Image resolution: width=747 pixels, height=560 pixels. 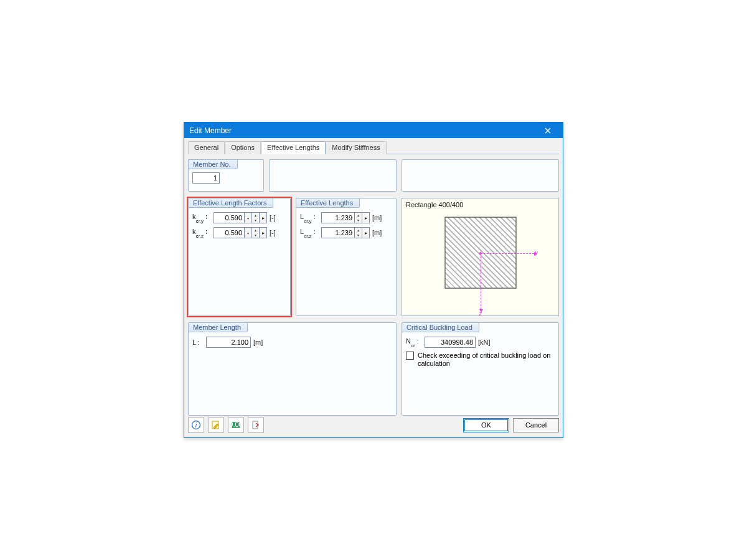 I want to click on titlebar: Edit Member, so click(x=374, y=131).